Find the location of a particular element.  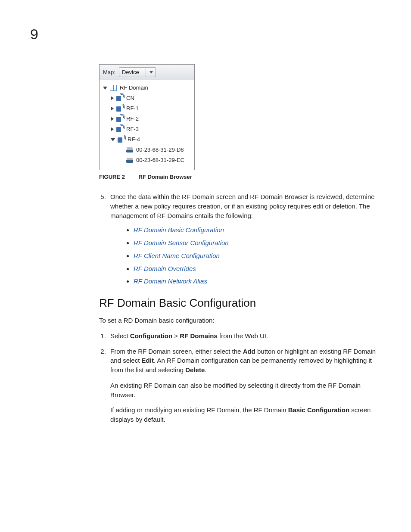

map-select-value: Device is located at coordinates (131, 72).